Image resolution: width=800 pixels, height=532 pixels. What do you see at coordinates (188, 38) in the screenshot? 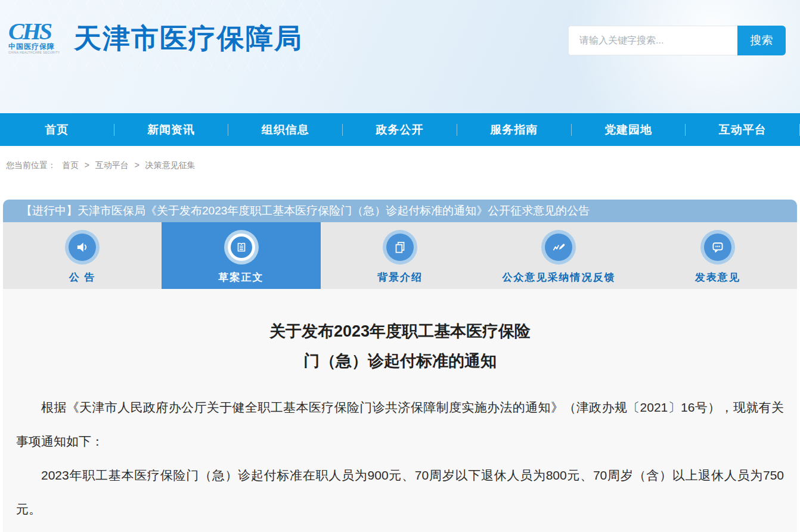
I see `site-title: 天津市医疗保障局` at bounding box center [188, 38].